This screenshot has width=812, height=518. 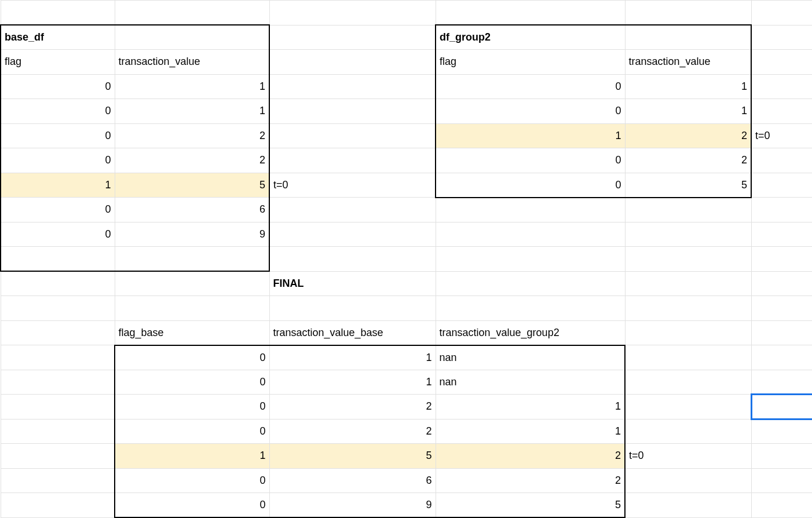 I want to click on data-row: 0 9 5, so click(x=407, y=505).